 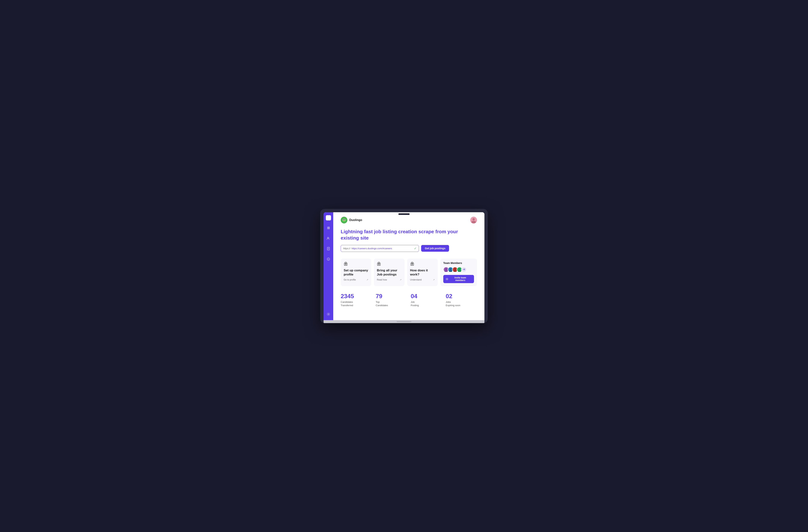 What do you see at coordinates (391, 300) in the screenshot?
I see `stat-top-candidates: 79 TopCandidates` at bounding box center [391, 300].